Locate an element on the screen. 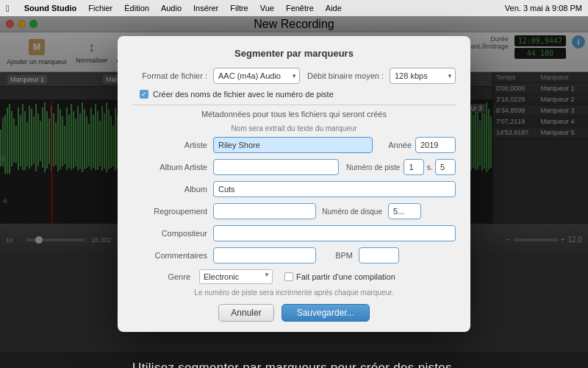 The image size is (588, 368). album-artist-label: Album Artiste is located at coordinates (173, 167).